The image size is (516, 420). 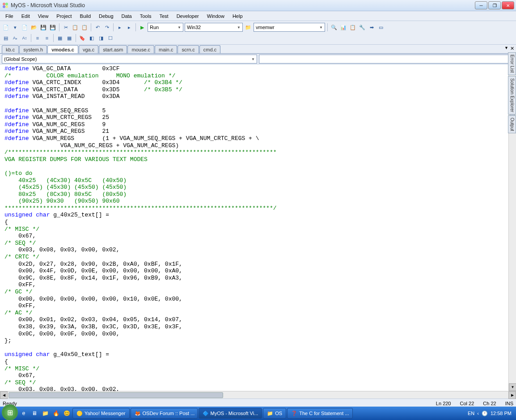 What do you see at coordinates (75, 27) in the screenshot?
I see `copy-icon: 📋` at bounding box center [75, 27].